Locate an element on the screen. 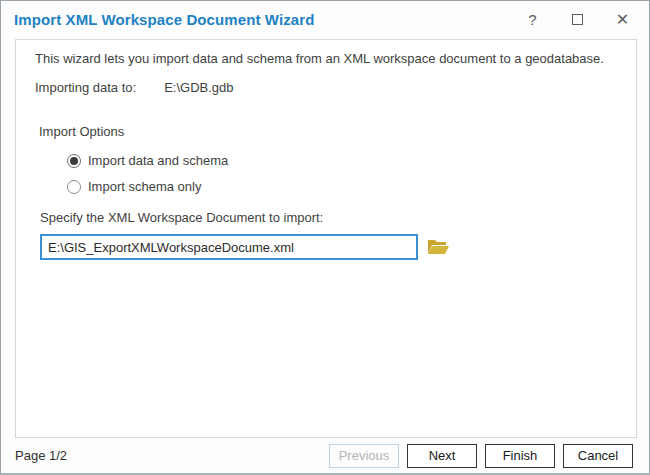 This screenshot has width=650, height=475. browse-button is located at coordinates (438, 247).